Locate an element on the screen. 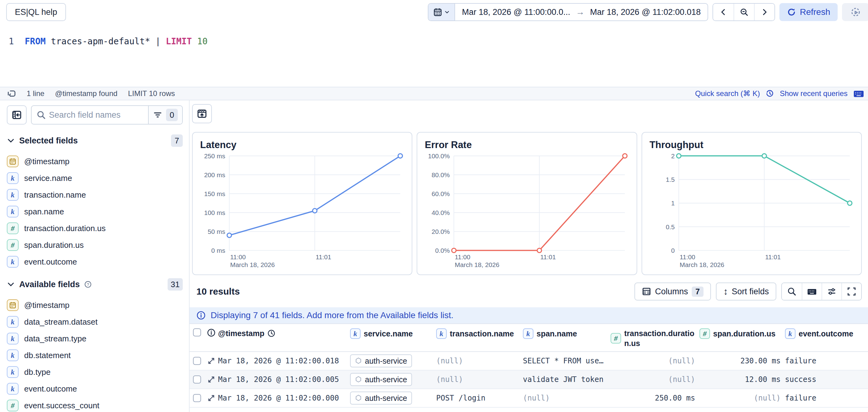  field-item: # span.duration.us is located at coordinates (95, 245).